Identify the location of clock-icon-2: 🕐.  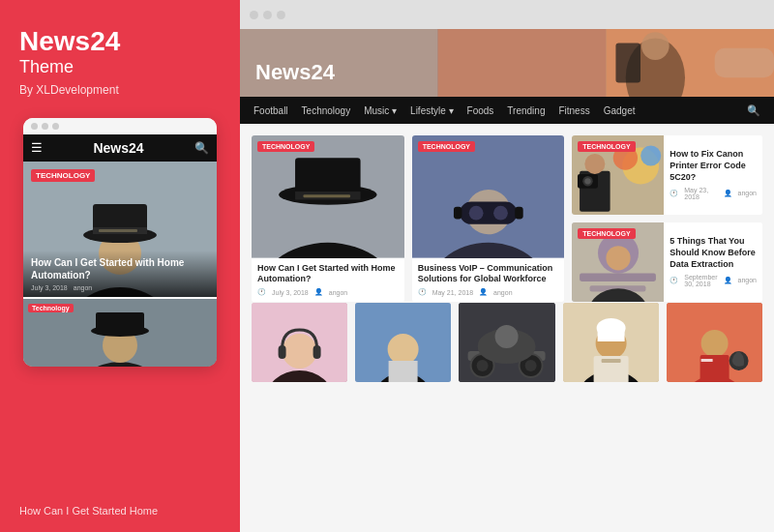
(422, 292).